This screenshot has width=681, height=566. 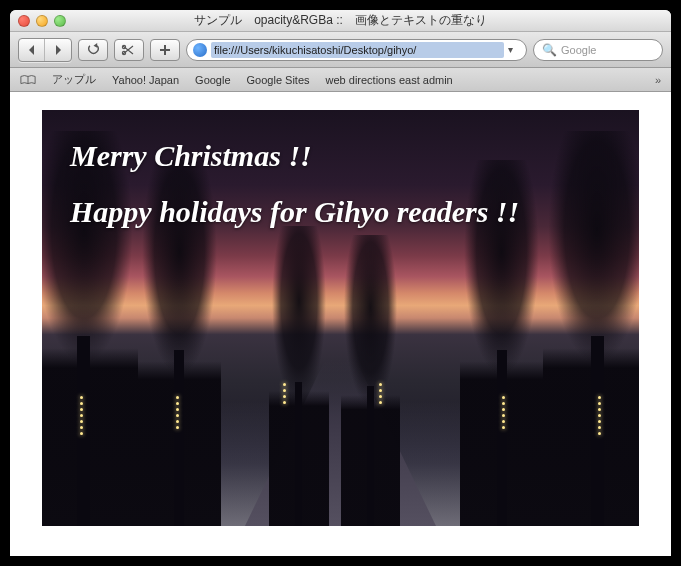 What do you see at coordinates (28, 80) in the screenshot?
I see `book-icon` at bounding box center [28, 80].